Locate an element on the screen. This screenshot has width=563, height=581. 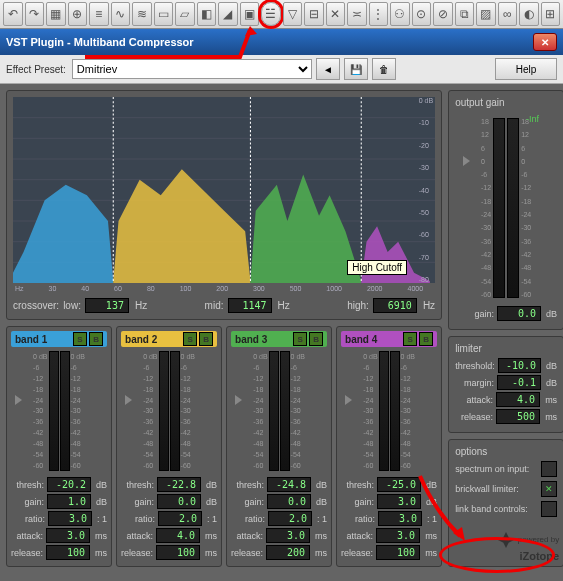
tool-icon: ∿ is located at coordinates (121, 14).